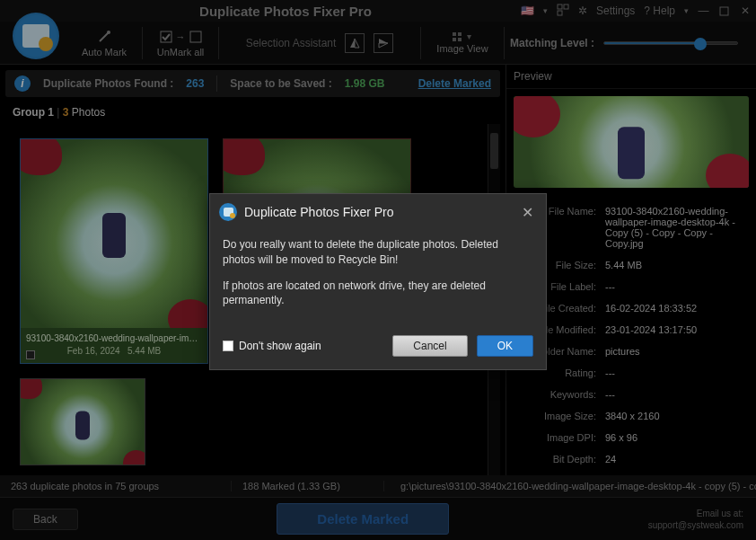 The height and width of the screenshot is (540, 756). I want to click on dont-show-again: Don't show again, so click(303, 346).